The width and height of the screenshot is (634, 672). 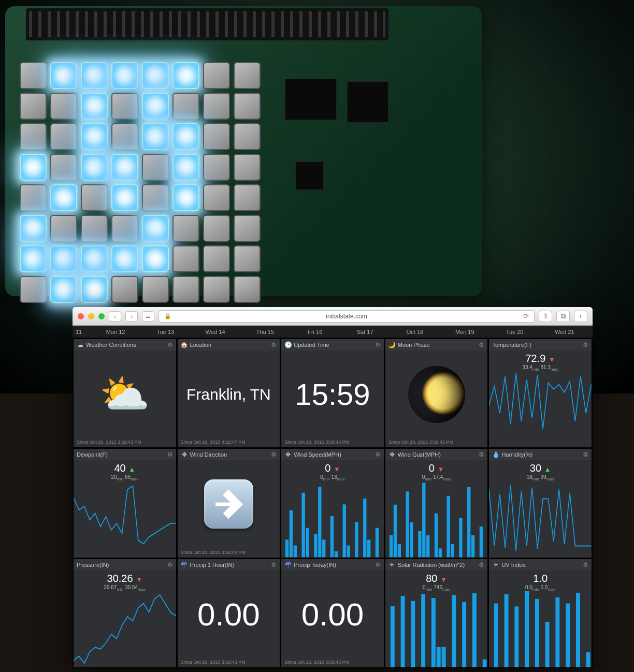 What do you see at coordinates (540, 613) in the screenshot?
I see `tile-uv-index: ☀ UV Index: ⚙ 1.0 0.0min 5.0max` at bounding box center [540, 613].